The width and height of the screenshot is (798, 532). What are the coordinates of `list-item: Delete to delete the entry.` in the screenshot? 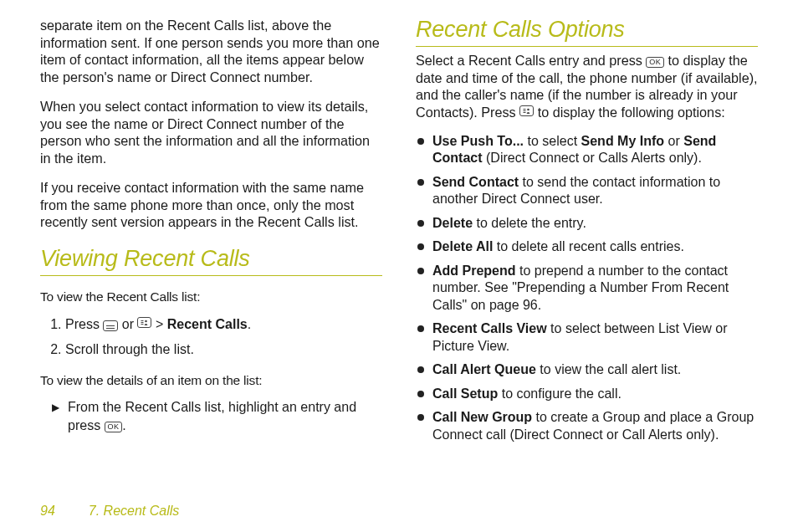 It's located at (587, 223).